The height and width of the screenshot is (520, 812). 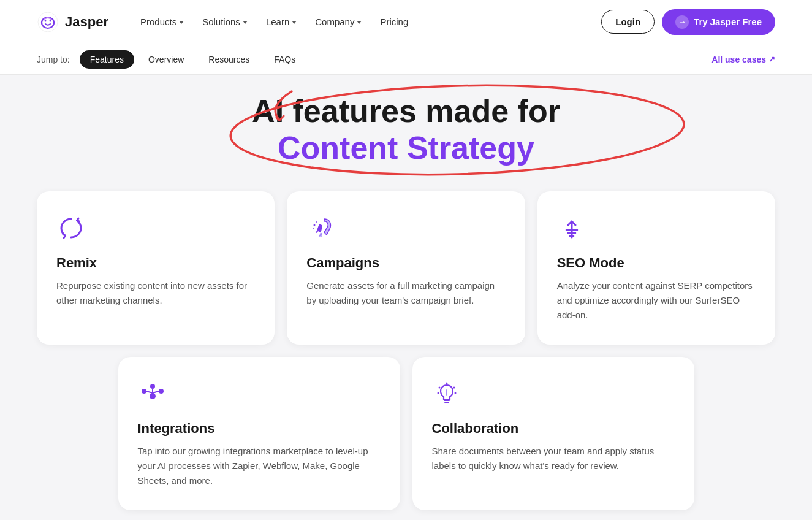 What do you see at coordinates (226, 22) in the screenshot?
I see `navbar-left: Jasper Products Solutions Learn Company …` at bounding box center [226, 22].